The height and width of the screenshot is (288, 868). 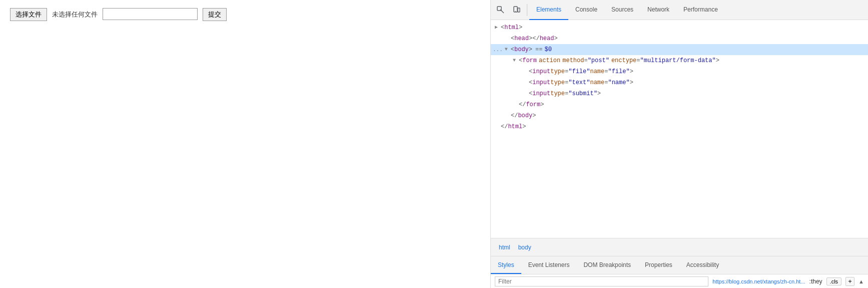 What do you see at coordinates (679, 28) in the screenshot?
I see `tree-html-open: ▶ <html>` at bounding box center [679, 28].